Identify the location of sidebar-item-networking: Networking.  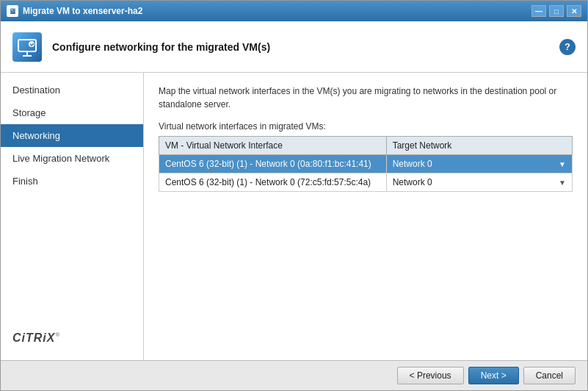
(72, 135).